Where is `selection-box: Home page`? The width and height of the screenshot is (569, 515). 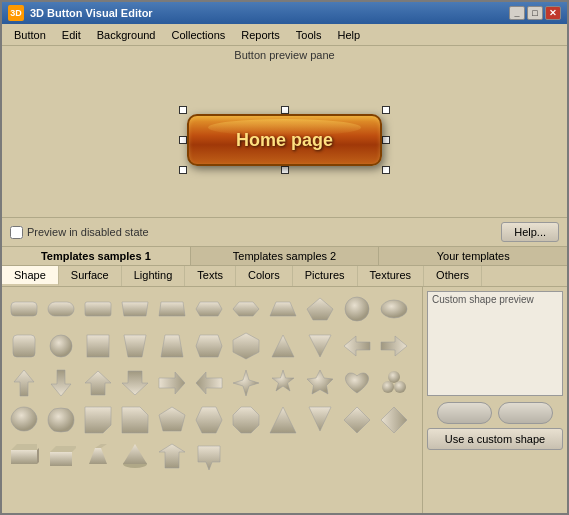
selection-box: Home page is located at coordinates (284, 140).